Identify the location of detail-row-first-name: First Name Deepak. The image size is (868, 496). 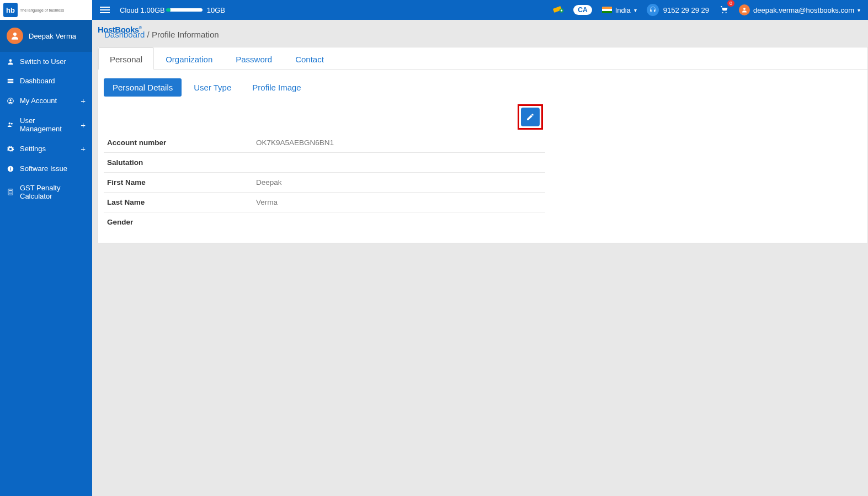
(324, 183).